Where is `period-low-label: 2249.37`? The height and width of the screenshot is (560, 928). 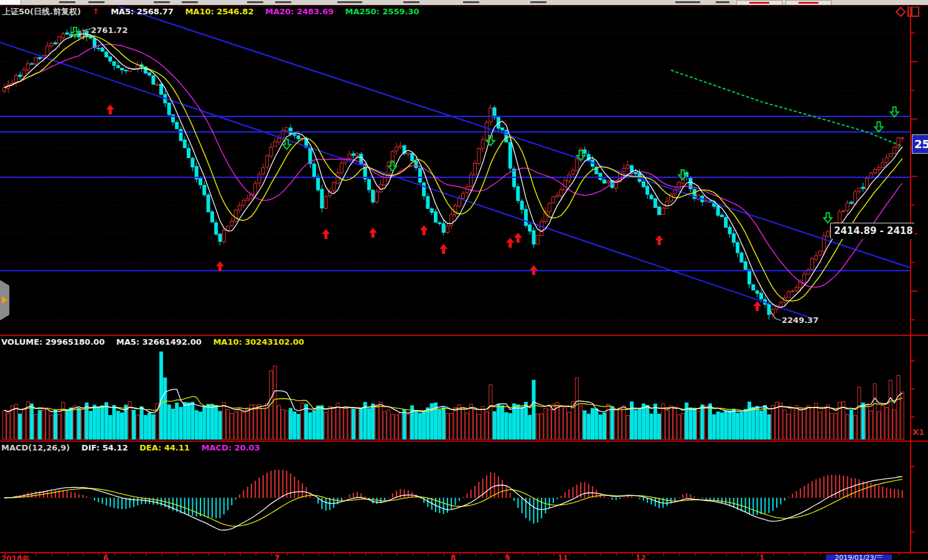 period-low-label: 2249.37 is located at coordinates (800, 320).